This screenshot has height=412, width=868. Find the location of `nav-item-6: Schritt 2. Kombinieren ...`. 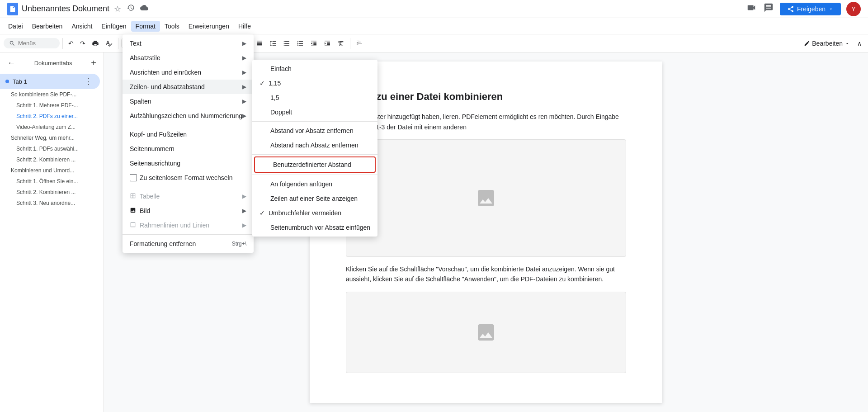

nav-item-6: Schritt 2. Kombinieren ... is located at coordinates (52, 160).